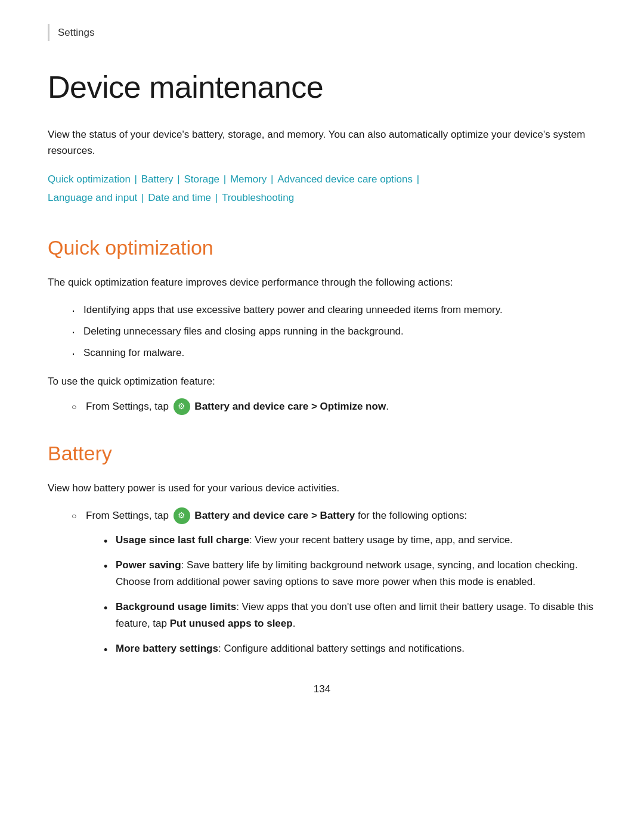  I want to click on quick-optimization-step: From Settings, tap Battery and device ca…, so click(334, 407).